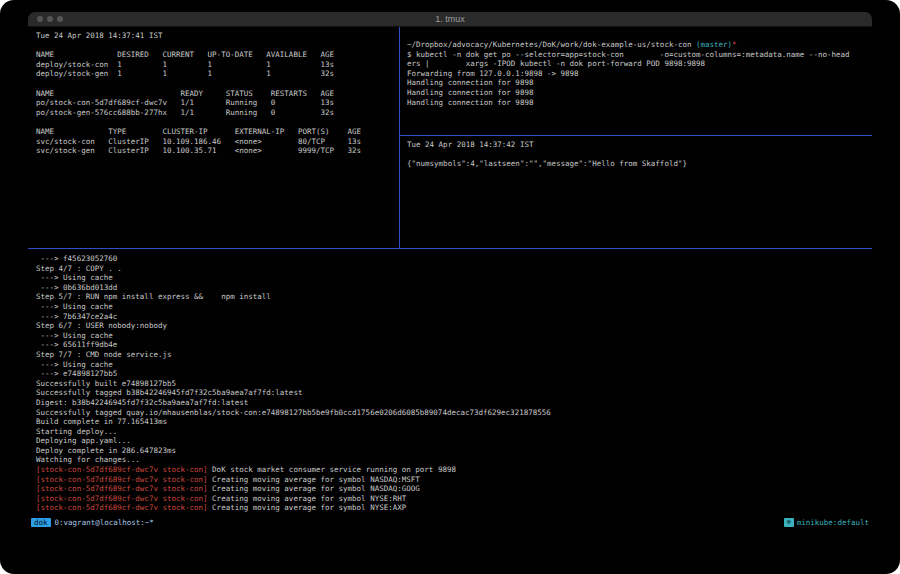 Image resolution: width=900 pixels, height=574 pixels. I want to click on terminal-line: NAME DESIRED CURRENT UP-TO-DATE AVAILABL…, so click(218, 55).